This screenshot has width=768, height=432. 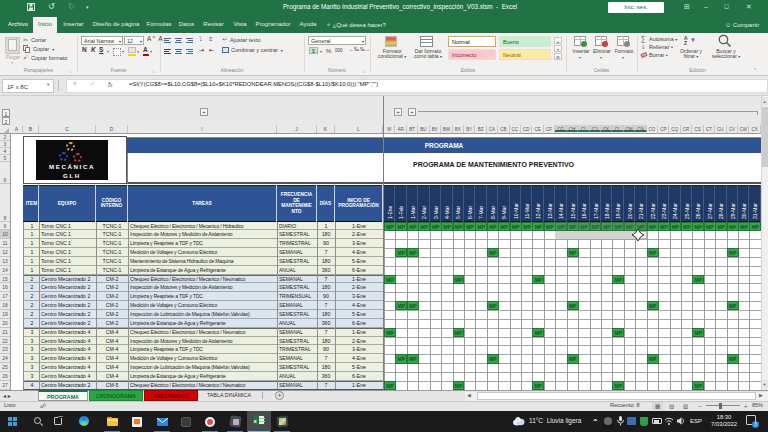 What do you see at coordinates (698, 211) in the screenshot?
I see `svg-text: 26-Mar` at bounding box center [698, 211].